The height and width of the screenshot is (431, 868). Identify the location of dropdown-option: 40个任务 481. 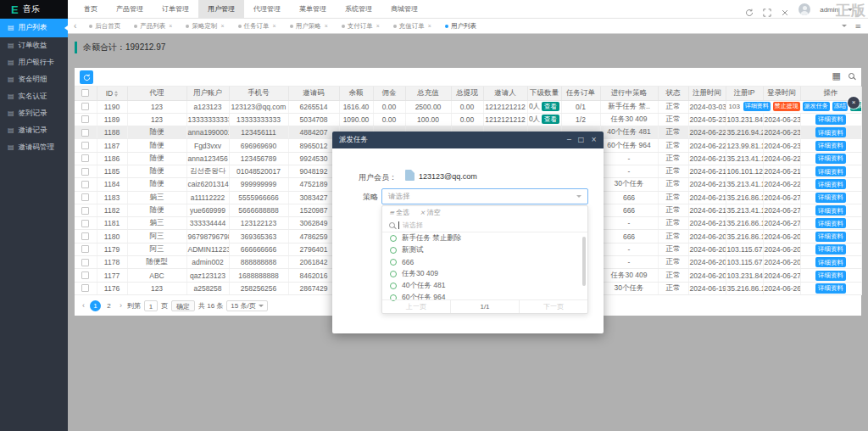
(485, 286).